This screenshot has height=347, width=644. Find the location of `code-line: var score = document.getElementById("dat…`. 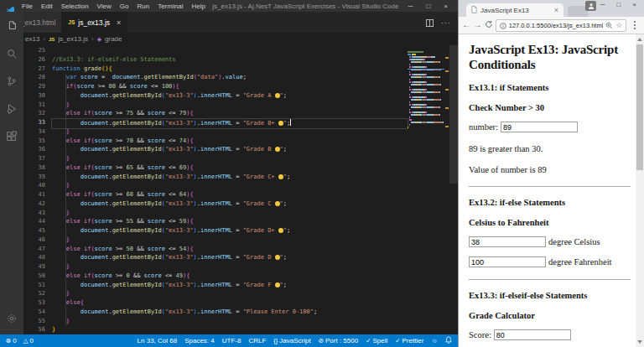

code-line: var score = document.getElementById("dat… is located at coordinates (230, 79).